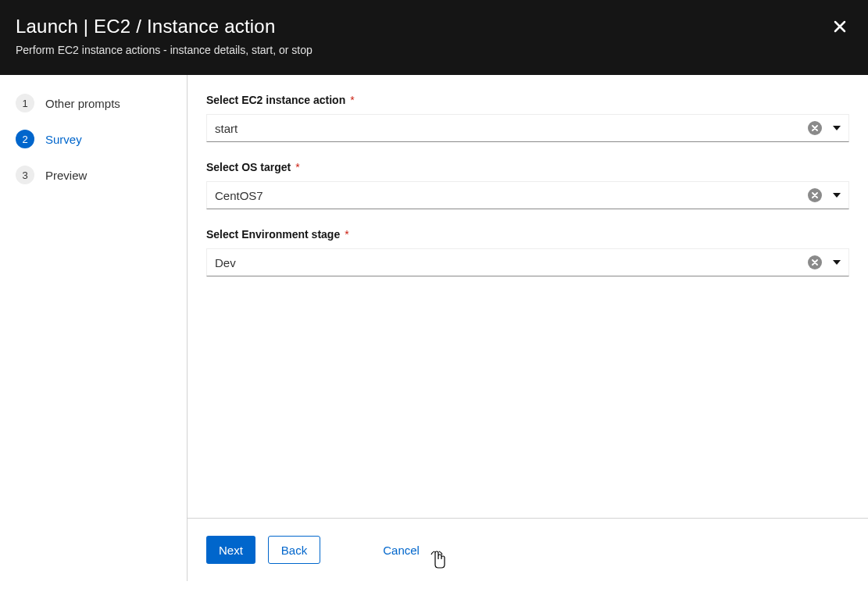 This screenshot has height=592, width=868. What do you see at coordinates (511, 195) in the screenshot?
I see `select-value: CentOS7` at bounding box center [511, 195].